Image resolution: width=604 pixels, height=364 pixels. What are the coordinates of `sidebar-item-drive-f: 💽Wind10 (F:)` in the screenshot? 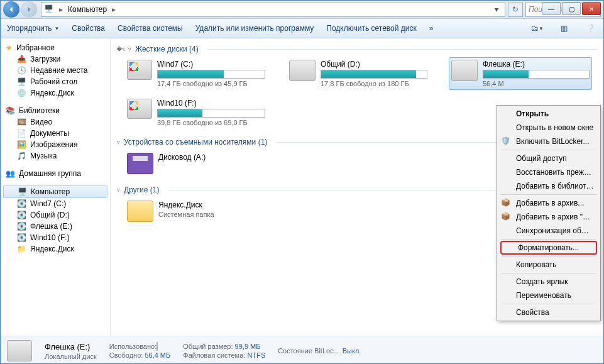 It's located at (55, 238).